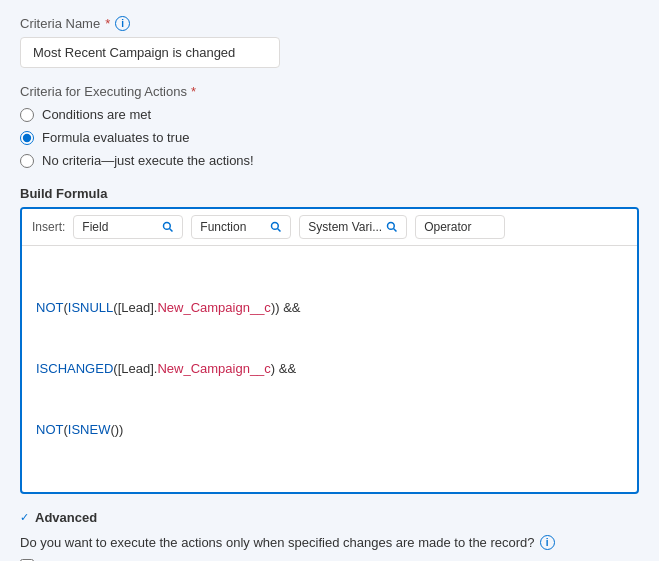 The width and height of the screenshot is (659, 561). Describe the element at coordinates (330, 308) in the screenshot. I see `formula-line-1: NOT(ISNULL([Lead].New_Campaign__c)) &&` at that location.